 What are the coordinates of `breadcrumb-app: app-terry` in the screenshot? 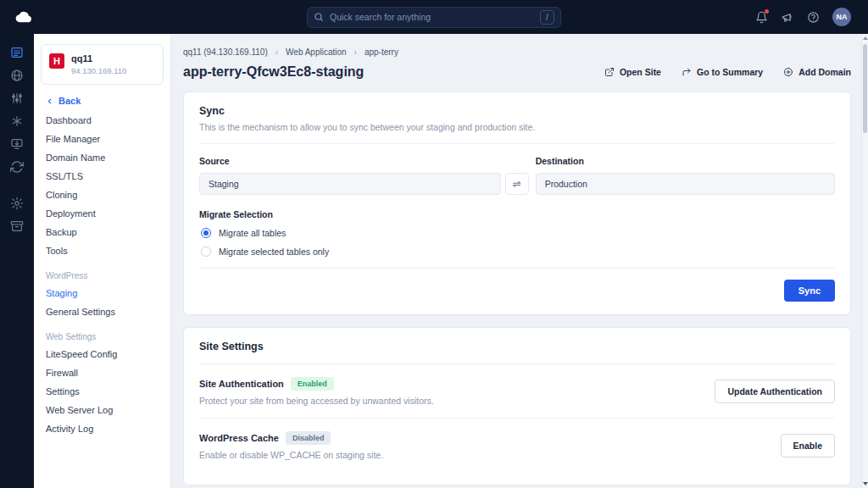 It's located at (381, 53).